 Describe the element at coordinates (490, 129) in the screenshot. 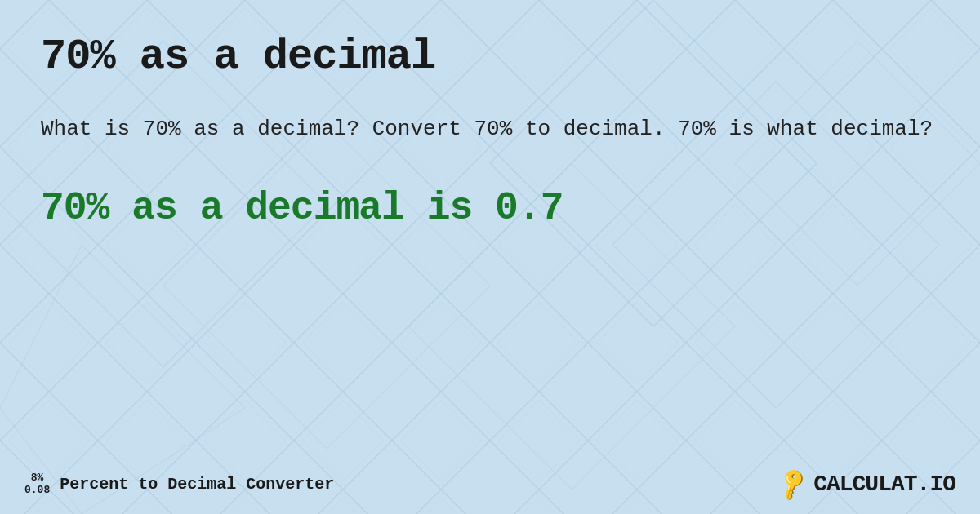

I see `description-text: What is 70% as a decimal? Convert 70% to…` at that location.